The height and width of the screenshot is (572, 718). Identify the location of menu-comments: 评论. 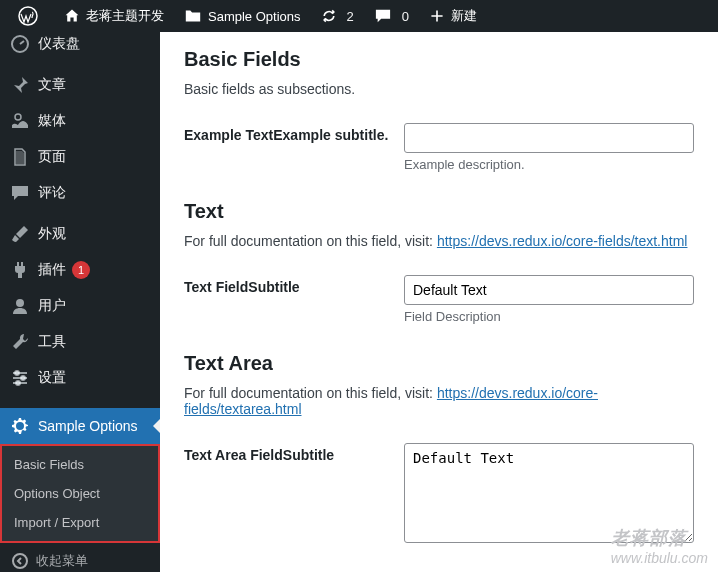
(80, 193).